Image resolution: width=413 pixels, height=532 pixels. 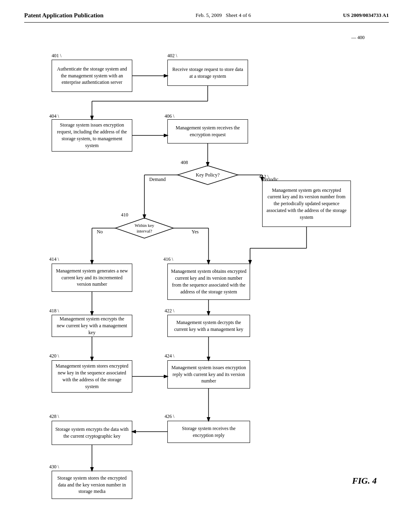 I want to click on box-401: Authenticate the storage system and the …, so click(x=92, y=76).